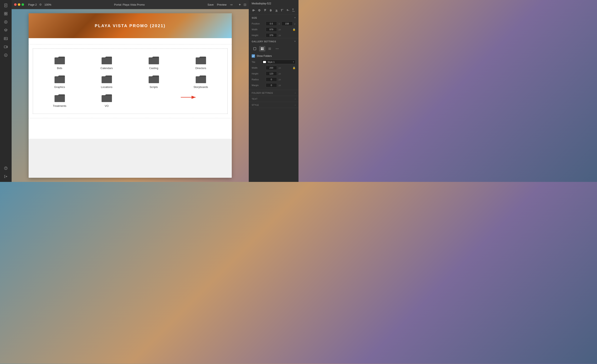 This screenshot has height=364, width=597. I want to click on lock-width-icon: 🔒, so click(294, 30).